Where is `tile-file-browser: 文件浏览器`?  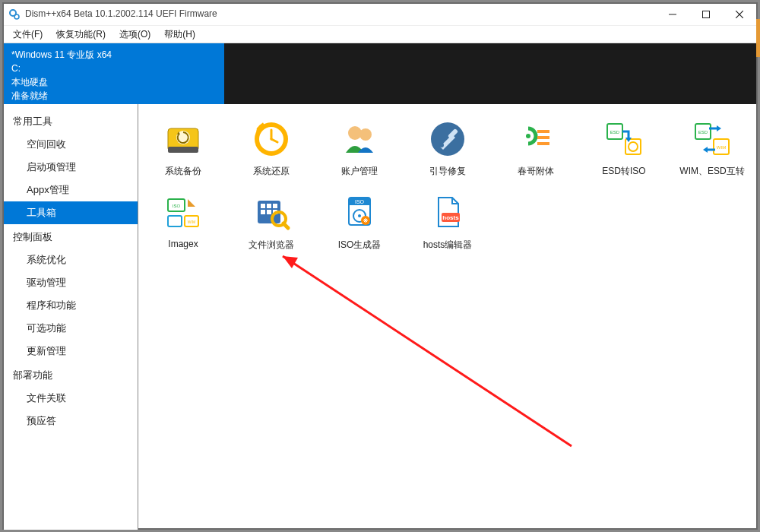
tile-file-browser: 文件浏览器 is located at coordinates (271, 222).